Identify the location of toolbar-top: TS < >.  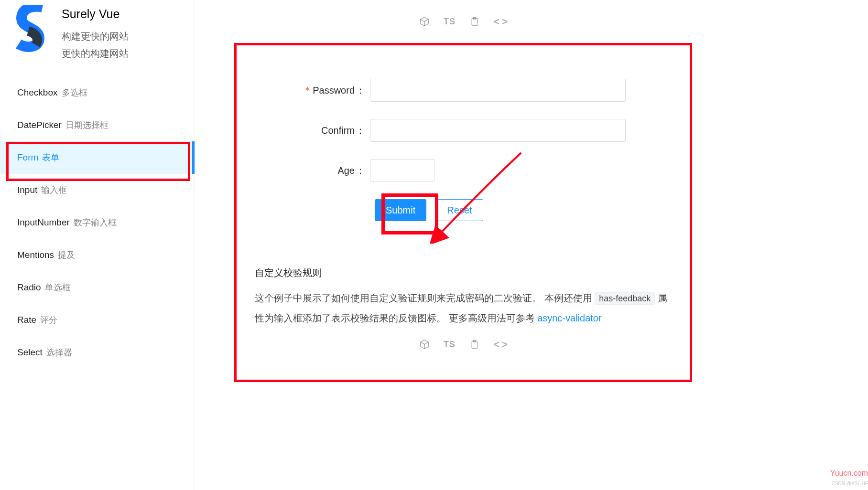
(463, 21).